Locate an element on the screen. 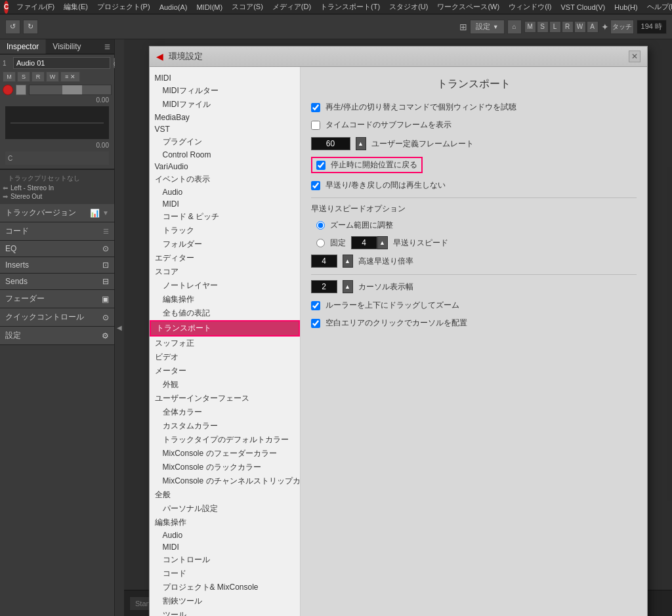 Image resolution: width=672 pixels, height=616 pixels. tree-item-midi-file: MIDIファイル is located at coordinates (224, 105).